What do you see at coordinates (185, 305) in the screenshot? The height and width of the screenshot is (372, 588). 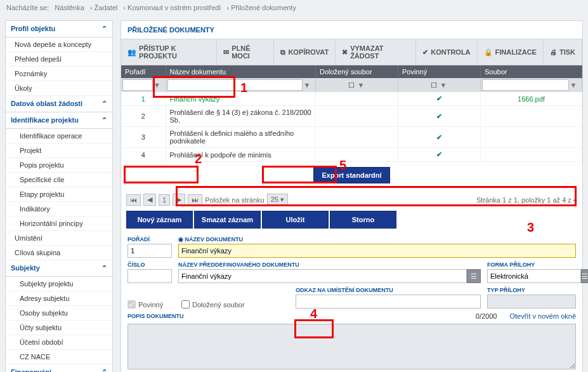 I see `checkbox-dolozeny` at bounding box center [185, 305].